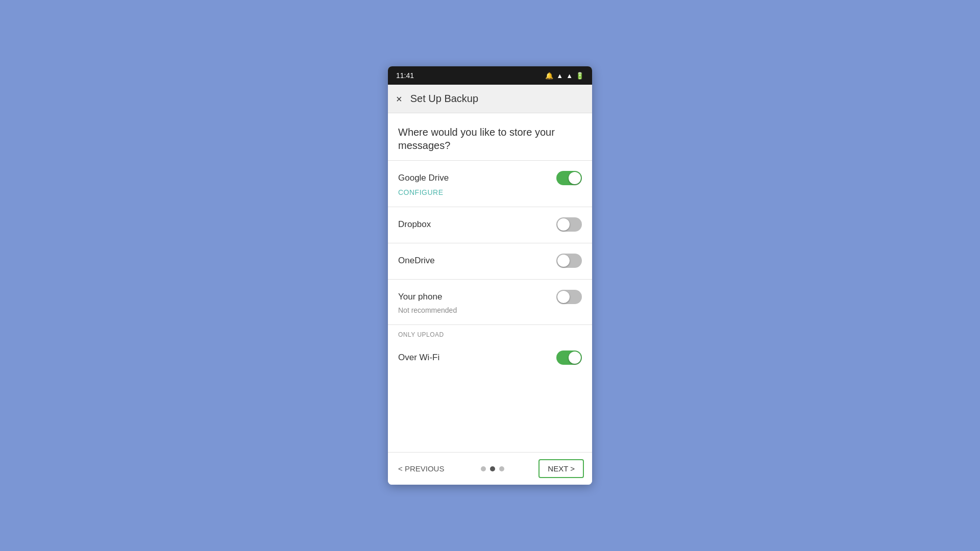  Describe the element at coordinates (490, 192) in the screenshot. I see `configure-link: CONFIGURE` at that location.